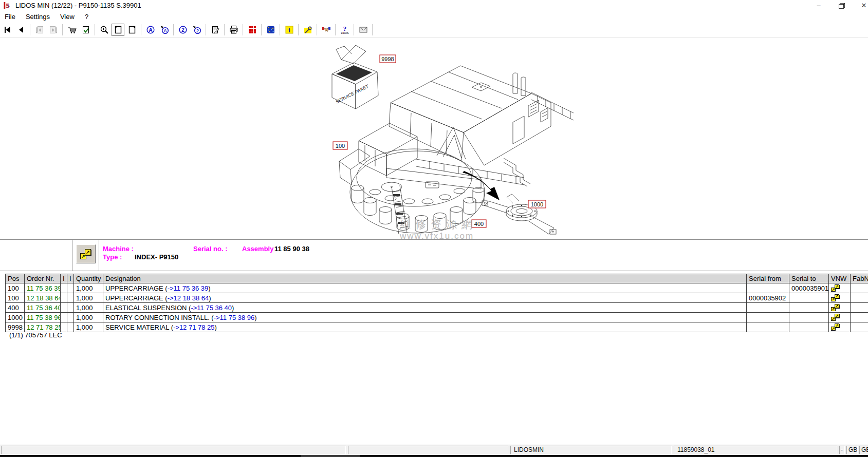 The height and width of the screenshot is (457, 868). I want to click on parts-table: Pos Order Nr. I I Quantity Designation S…, so click(437, 303).